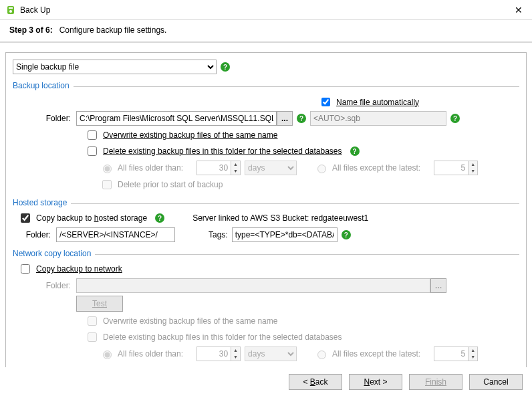 The image size is (532, 398). I want to click on net-older-than-unit: days, so click(271, 354).